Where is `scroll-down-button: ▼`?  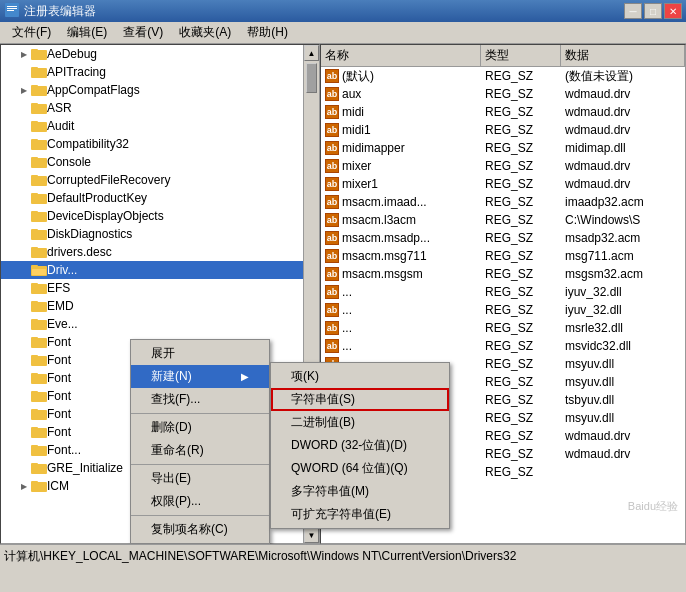 scroll-down-button: ▼ is located at coordinates (312, 535).